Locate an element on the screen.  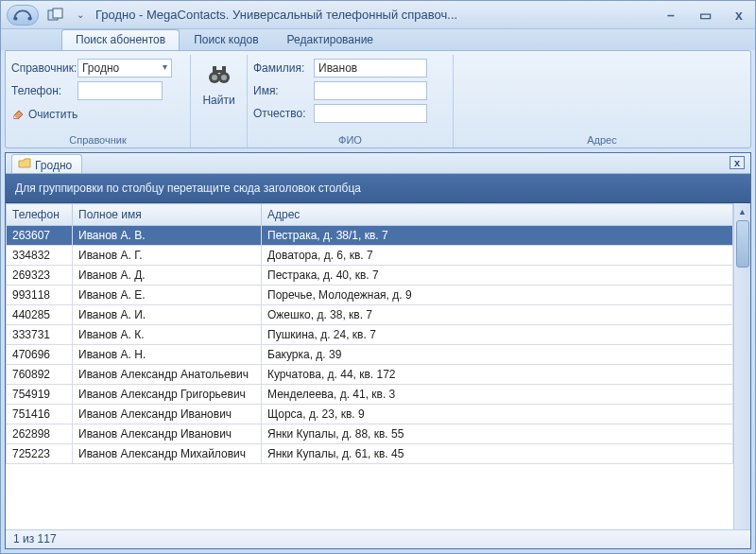
group-fullname: Фамилия: Иванов Имя: Отчество: ФИО is located at coordinates (351, 101).